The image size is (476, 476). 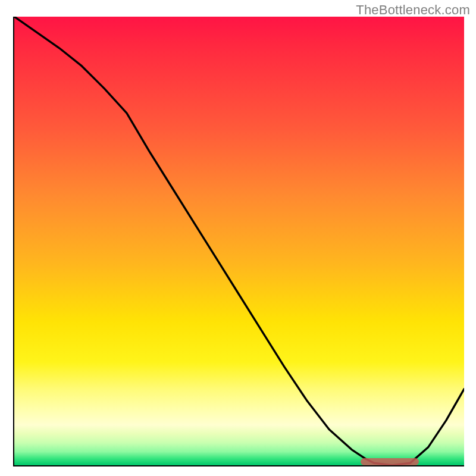 I want to click on minimum-marker, so click(x=390, y=462).